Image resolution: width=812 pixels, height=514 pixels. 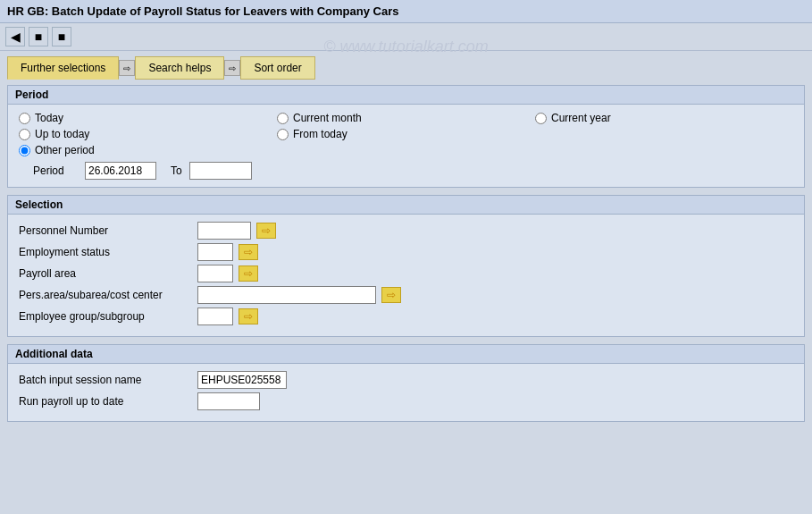 What do you see at coordinates (38, 37) in the screenshot?
I see `save-icon: ■` at bounding box center [38, 37].